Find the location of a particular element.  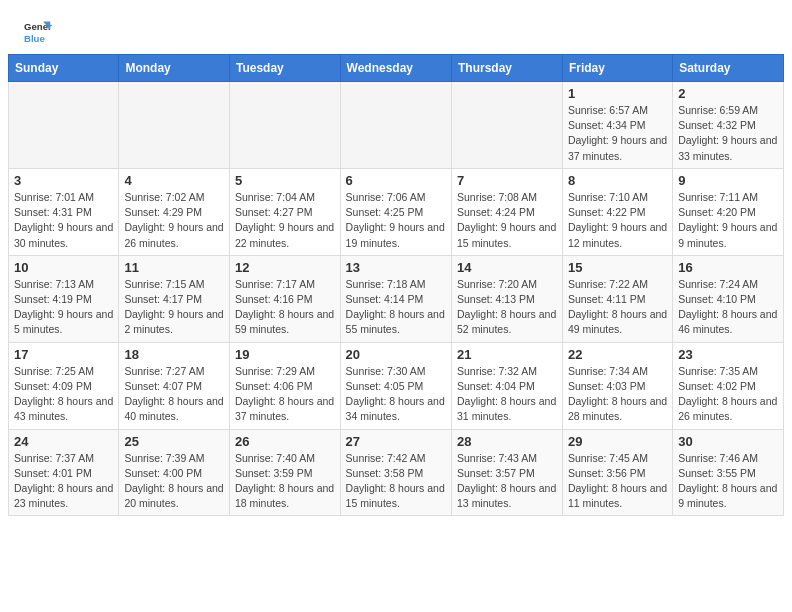

day-info: Sunrise: 7:29 AM Sunset: 4:06 PM Dayligh… is located at coordinates (285, 394).